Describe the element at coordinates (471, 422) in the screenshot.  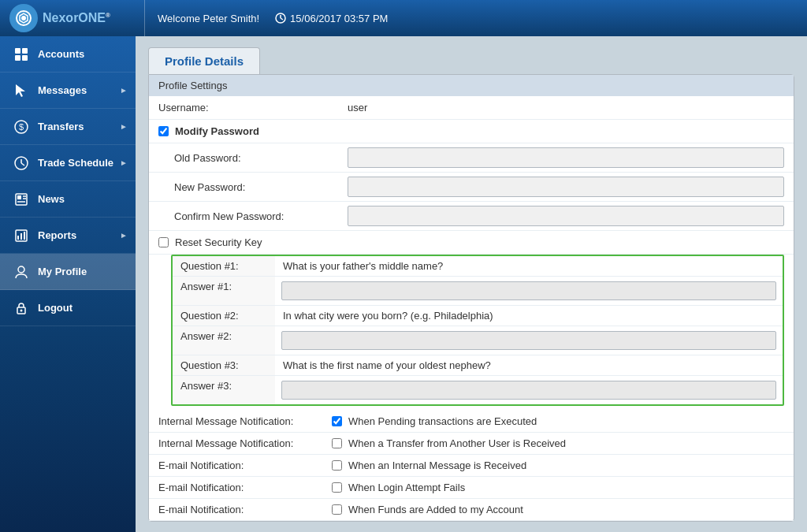
I see `notification-row: Internal Message Notification:When Pendi…` at that location.